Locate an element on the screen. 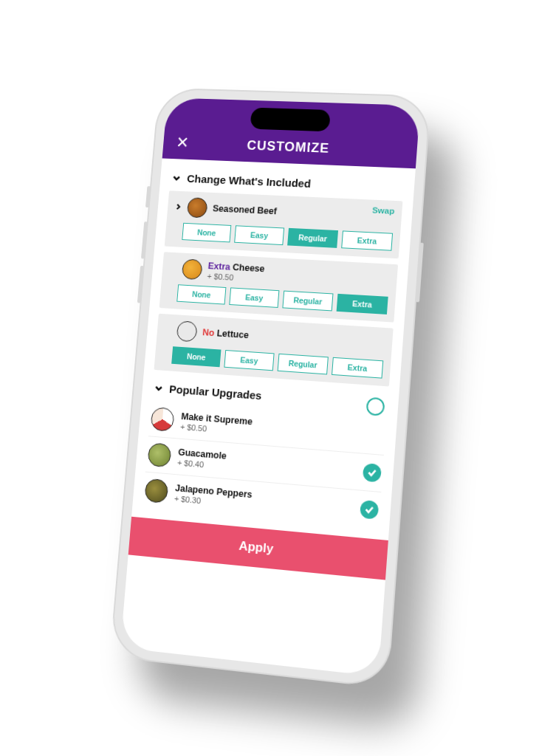  chevron-right-icon is located at coordinates (178, 207).